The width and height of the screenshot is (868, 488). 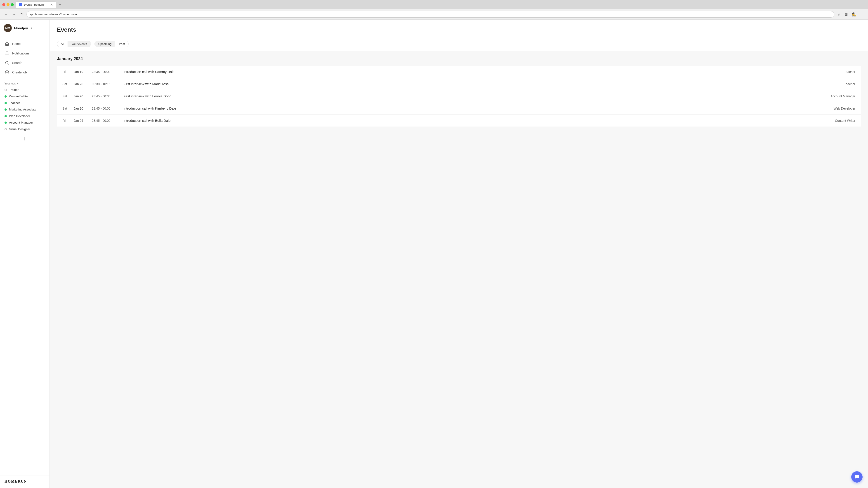 I want to click on jobs-section-label: Your jobs ▾, so click(x=25, y=83).